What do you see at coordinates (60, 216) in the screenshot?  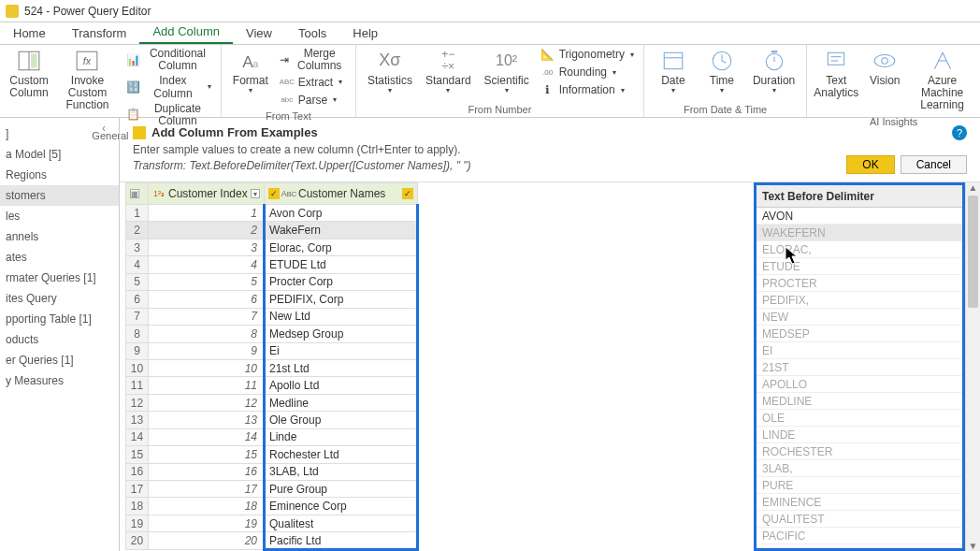 I see `query-item: les` at bounding box center [60, 216].